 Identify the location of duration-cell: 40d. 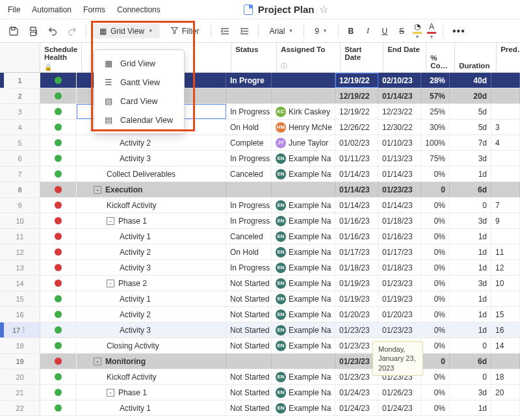
(471, 81).